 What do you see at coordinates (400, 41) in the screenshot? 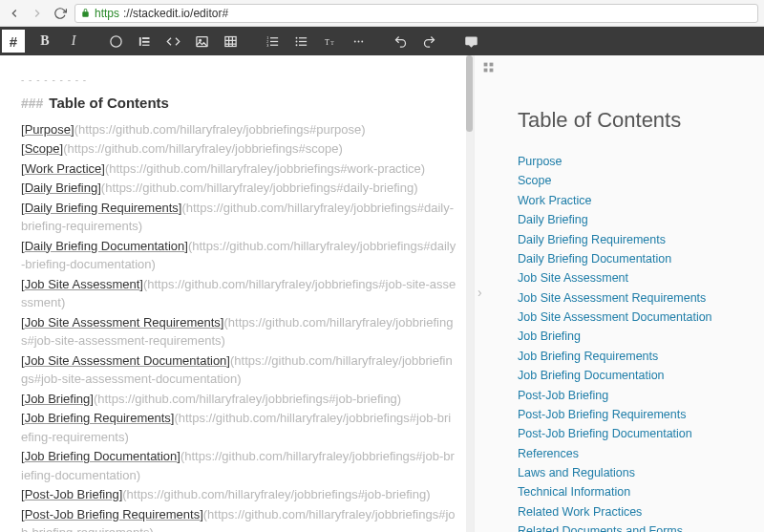
I see `undo-button` at bounding box center [400, 41].